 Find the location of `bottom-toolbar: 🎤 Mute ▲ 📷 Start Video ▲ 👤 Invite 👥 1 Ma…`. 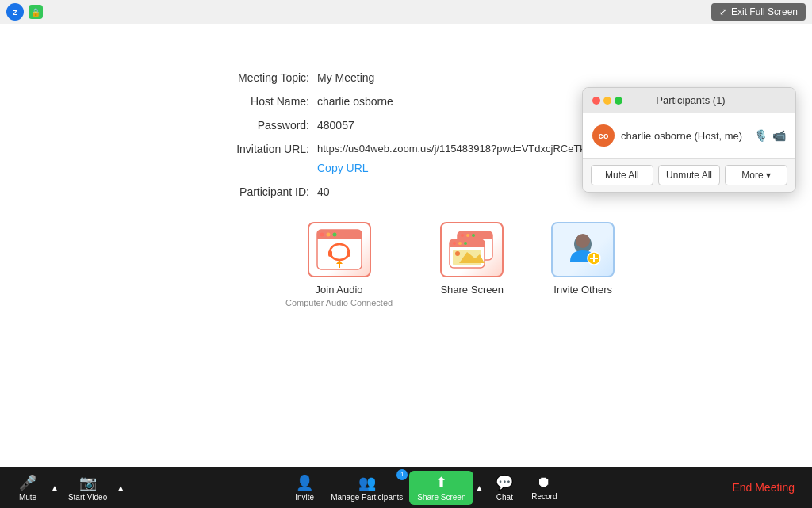

bottom-toolbar: 🎤 Mute ▲ 📷 Start Video ▲ 👤 Invite 👥 1 Ma… is located at coordinates (406, 487).